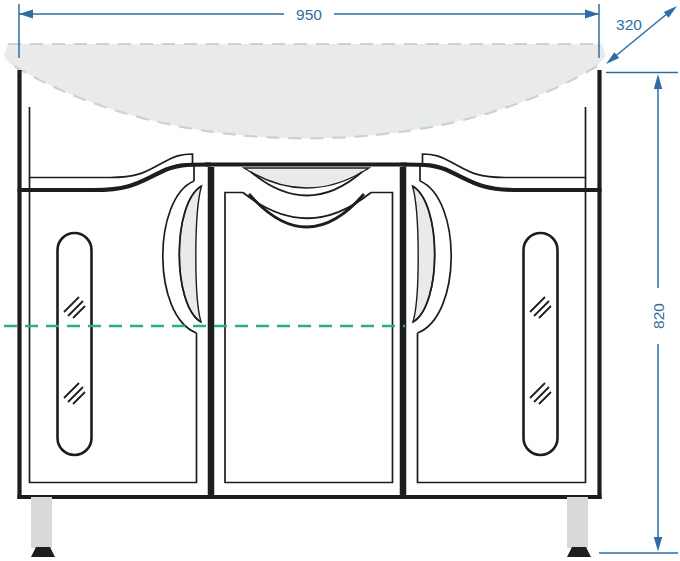 The height and width of the screenshot is (561, 680). What do you see at coordinates (540, 394) in the screenshot?
I see `right-mirror-shine-lower` at bounding box center [540, 394].